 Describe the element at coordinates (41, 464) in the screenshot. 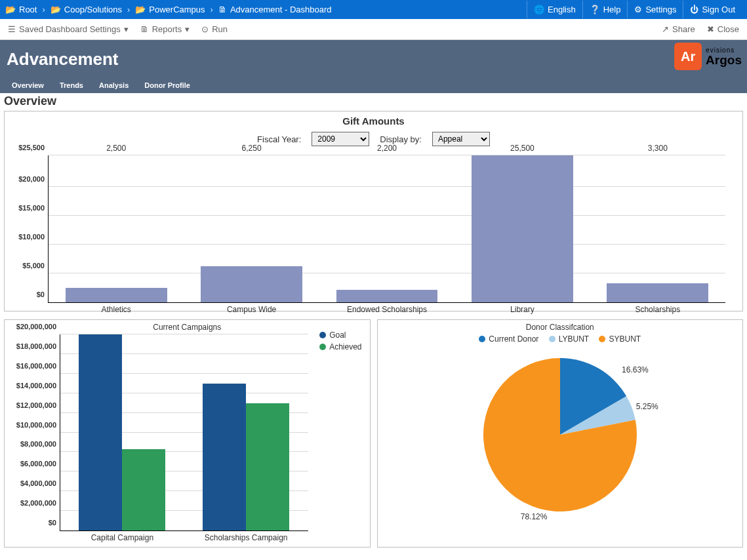

I see `y-axis-label: $6,000,000` at that location.